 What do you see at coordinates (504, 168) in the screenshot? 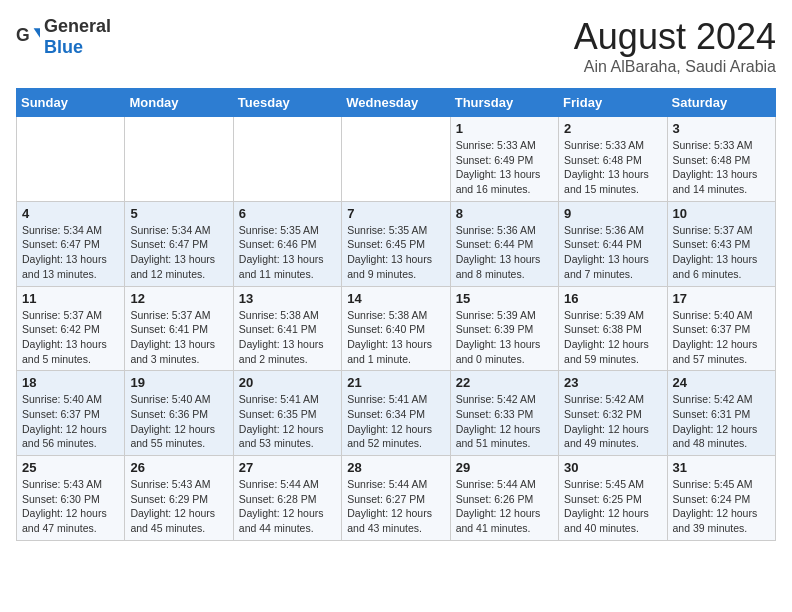
I see `day-info: Sunrise: 5:33 AM Sunset: 6:49 PM Dayligh…` at bounding box center [504, 168].